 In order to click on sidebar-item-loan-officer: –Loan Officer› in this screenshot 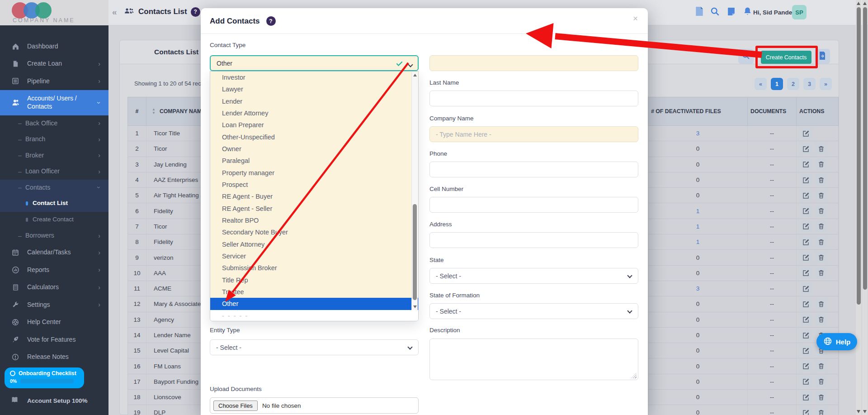, I will do `click(54, 172)`.